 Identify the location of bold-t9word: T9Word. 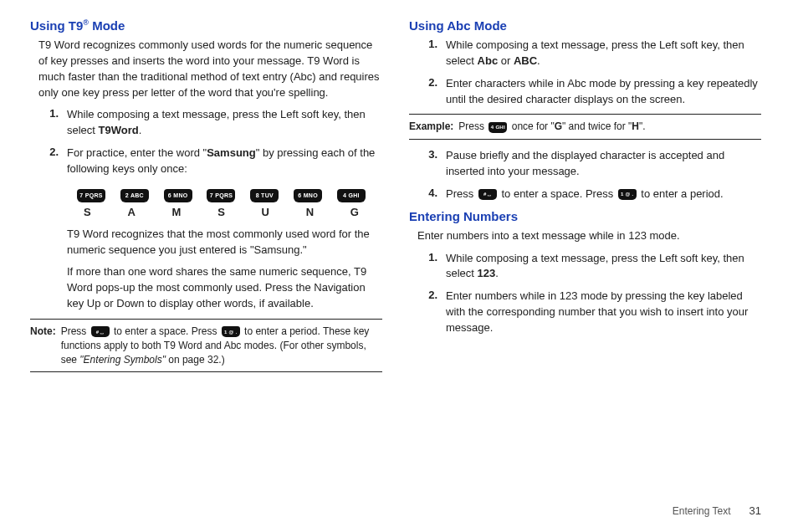
(119, 130).